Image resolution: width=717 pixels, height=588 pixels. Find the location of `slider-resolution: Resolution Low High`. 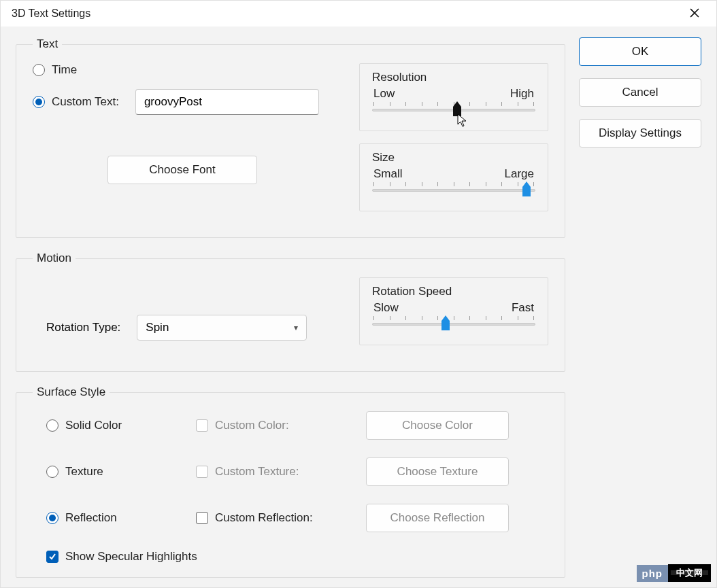

slider-resolution: Resolution Low High is located at coordinates (454, 97).